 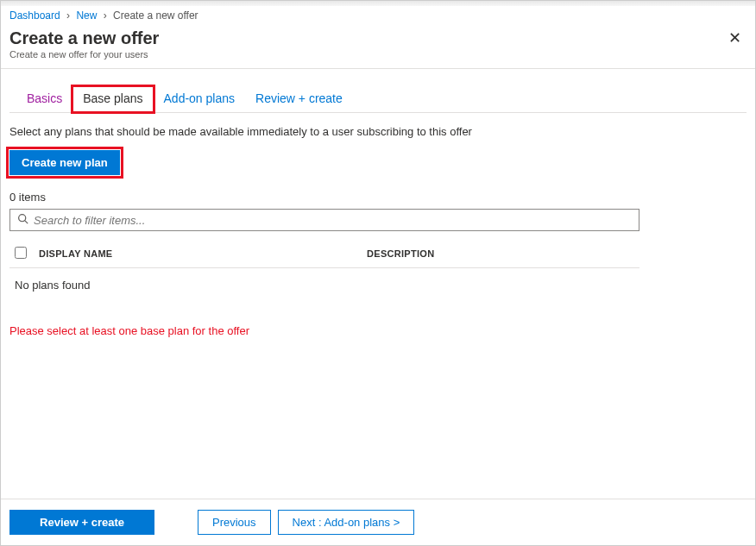 What do you see at coordinates (735, 38) in the screenshot?
I see `close-icon: ✕` at bounding box center [735, 38].